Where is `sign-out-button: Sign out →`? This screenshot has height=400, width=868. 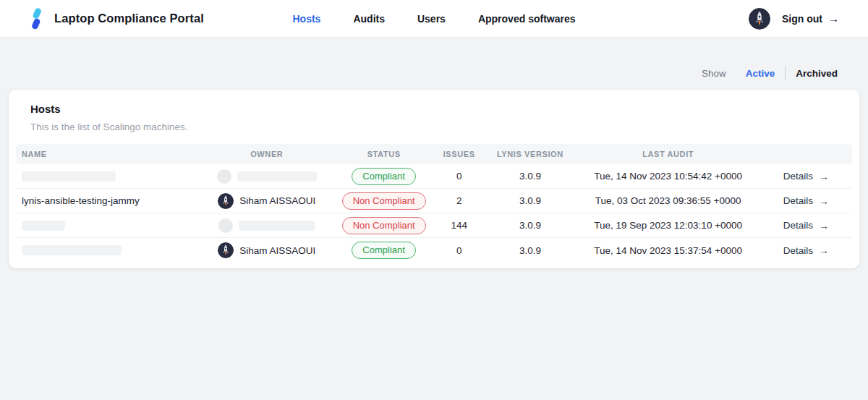 sign-out-button: Sign out → is located at coordinates (810, 19).